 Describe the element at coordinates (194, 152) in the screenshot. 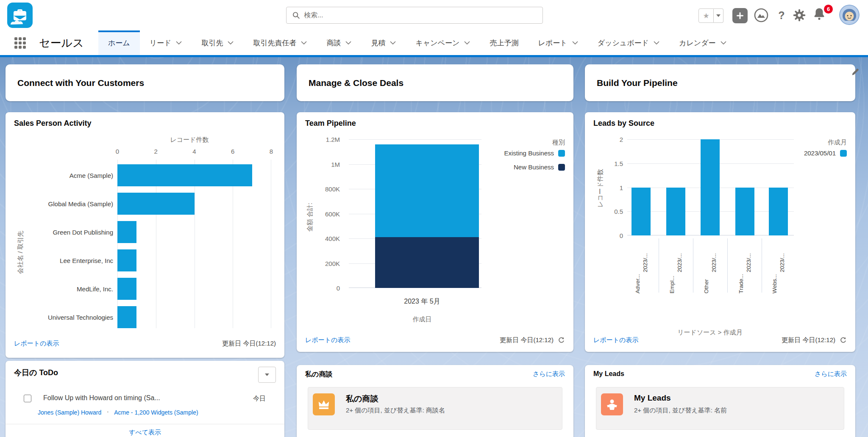

I see `x-axis-ticks: 0 2 4 6 8` at that location.